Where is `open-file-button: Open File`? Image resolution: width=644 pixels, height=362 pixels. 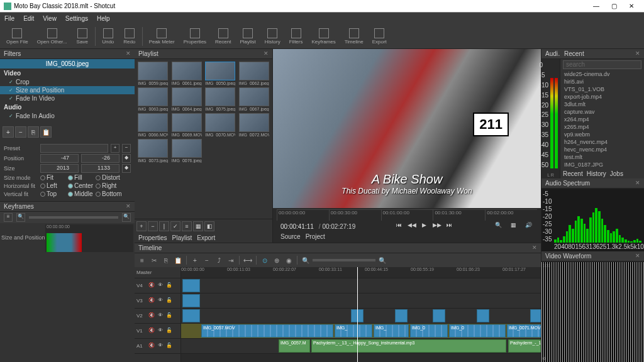 open-file-button: Open File is located at coordinates (18, 36).